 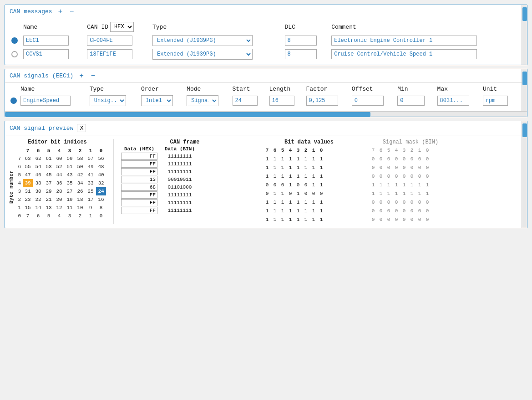 I want to click on bit-index-cell: 39, so click(x=28, y=183).